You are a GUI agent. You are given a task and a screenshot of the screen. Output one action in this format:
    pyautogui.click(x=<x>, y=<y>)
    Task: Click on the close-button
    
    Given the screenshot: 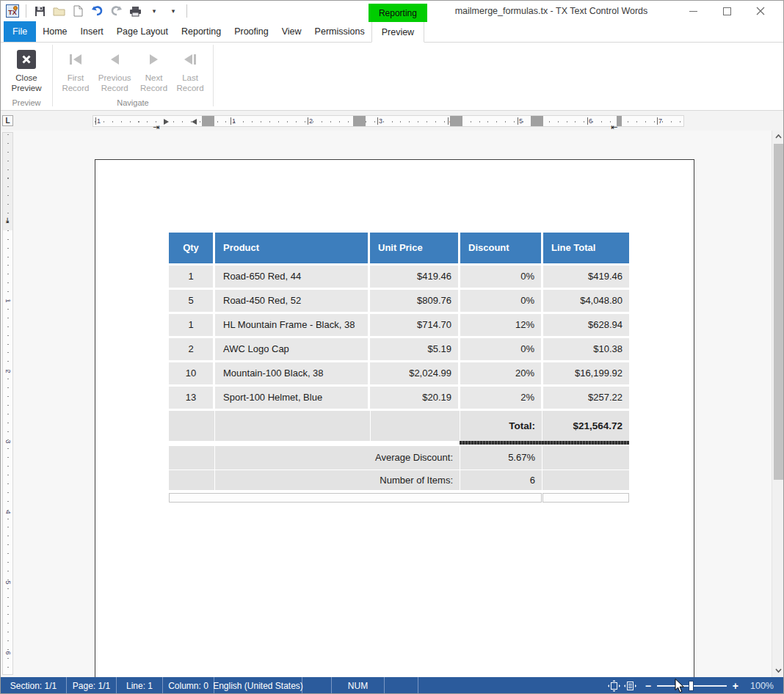 What is the action you would take?
    pyautogui.click(x=761, y=11)
    